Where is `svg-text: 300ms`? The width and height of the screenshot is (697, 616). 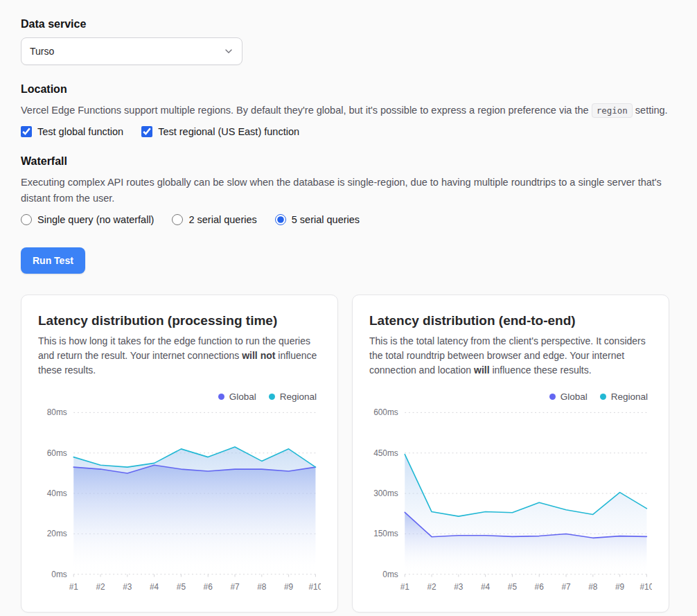
svg-text: 300ms is located at coordinates (386, 493).